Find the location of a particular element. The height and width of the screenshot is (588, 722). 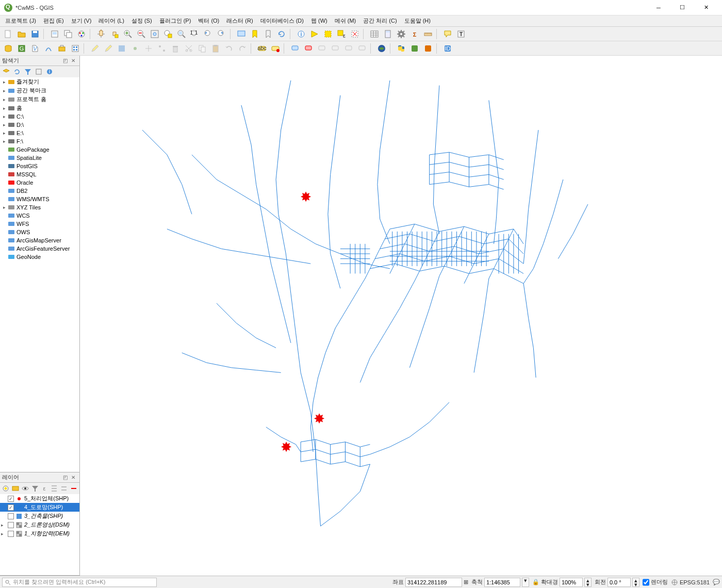

menu-raster: 래스터 (R) is located at coordinates (239, 21).